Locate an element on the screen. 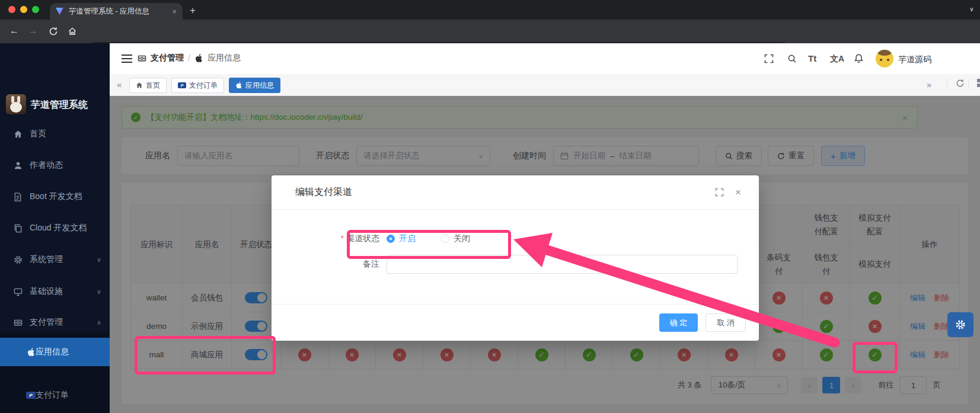 The height and width of the screenshot is (413, 980). font-size-icon: Tt is located at coordinates (812, 58).